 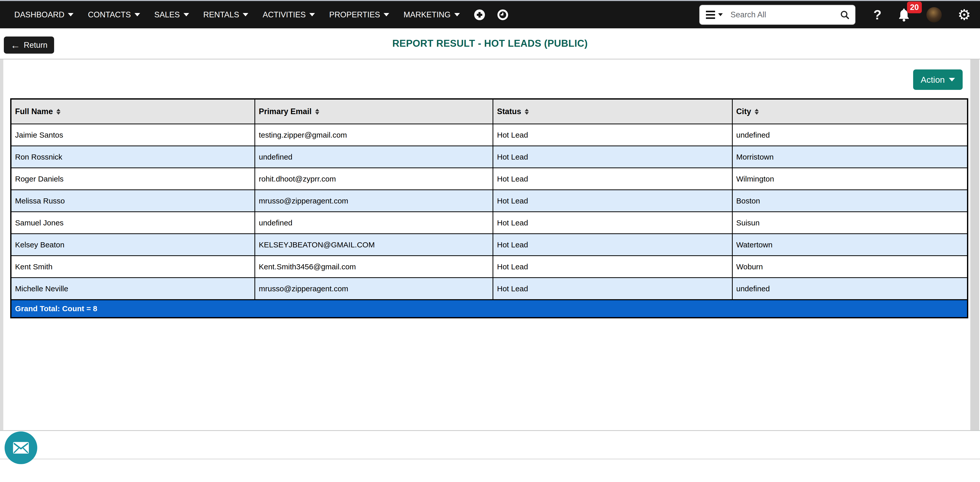 What do you see at coordinates (21, 448) in the screenshot?
I see `envelope-icon` at bounding box center [21, 448].